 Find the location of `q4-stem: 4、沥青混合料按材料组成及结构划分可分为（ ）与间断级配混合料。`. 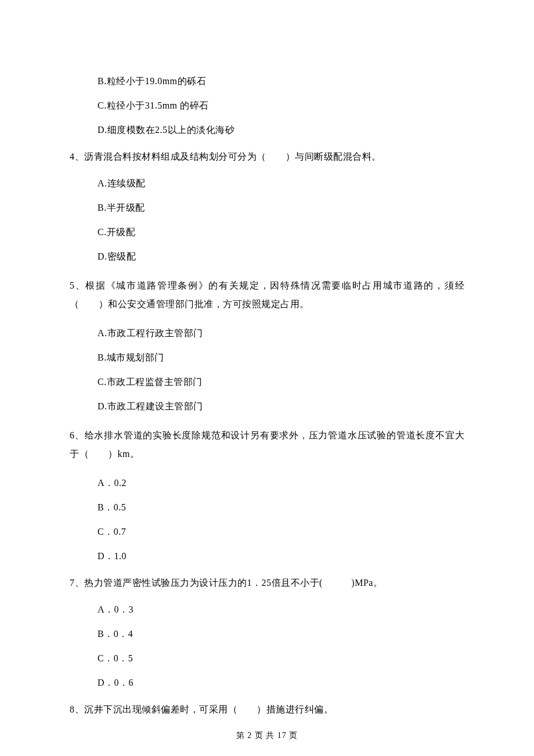

q4-stem: 4、沥青混合料按材料组成及结构划分可分为（ ）与间断级配混合料。 is located at coordinates (267, 157).